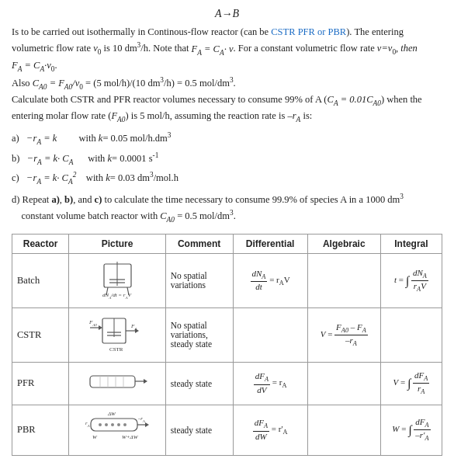 This screenshot has width=454, height=476. What do you see at coordinates (227, 159) in the screenshot?
I see `question-b: b) −rA = k· CA with k= 0.0001 s-1` at bounding box center [227, 159].